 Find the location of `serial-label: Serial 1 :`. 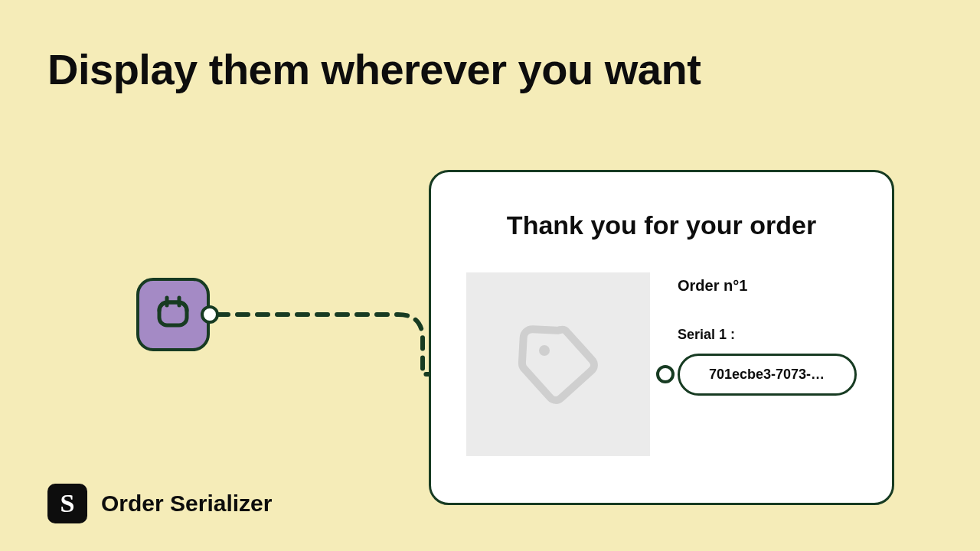

serial-label: Serial 1 : is located at coordinates (767, 335).